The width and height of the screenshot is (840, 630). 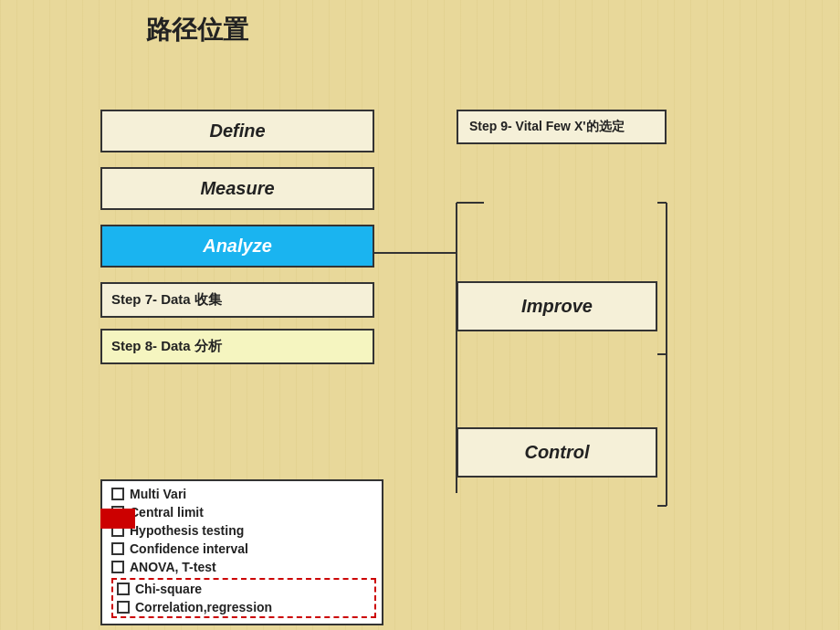 What do you see at coordinates (204, 607) in the screenshot?
I see `item-label: Correlation,regression` at bounding box center [204, 607].